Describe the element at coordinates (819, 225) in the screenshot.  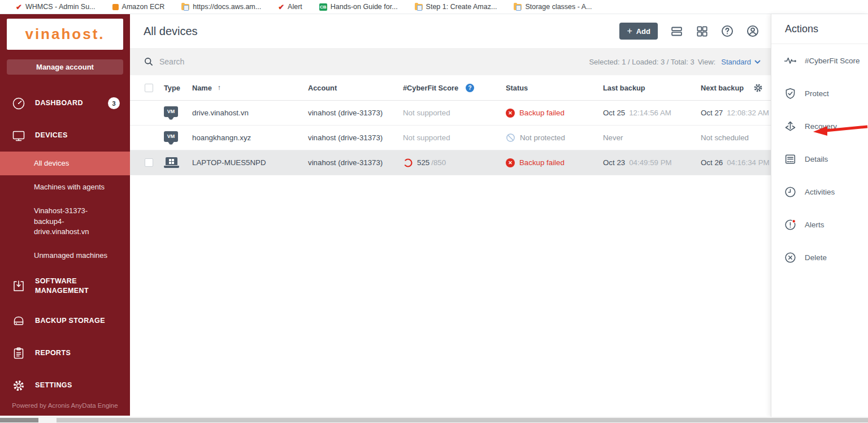
I see `action-alerts: Alerts` at that location.